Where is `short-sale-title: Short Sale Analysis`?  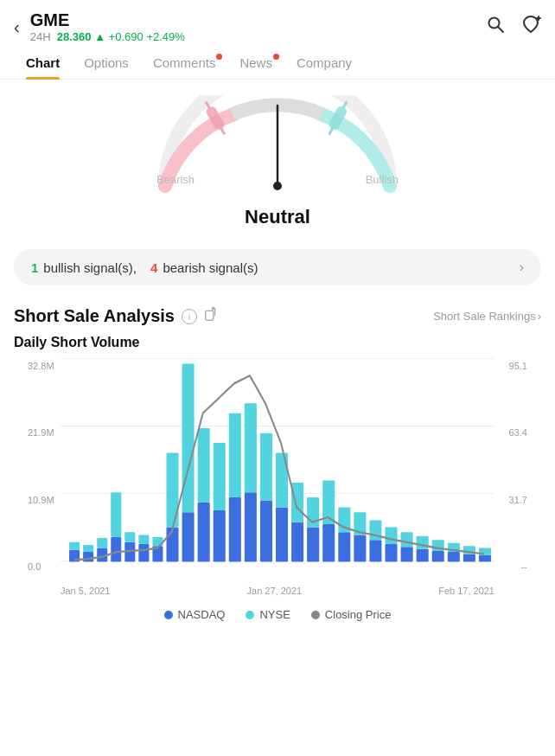 short-sale-title: Short Sale Analysis is located at coordinates (94, 317).